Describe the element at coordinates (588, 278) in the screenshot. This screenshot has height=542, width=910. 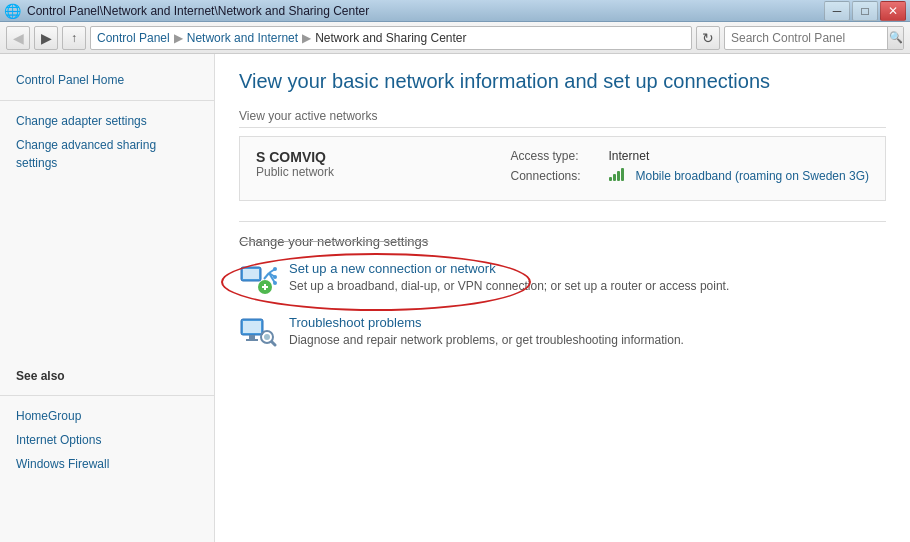
I see `new-connection-text: Set up a new connection or network Set u…` at that location.